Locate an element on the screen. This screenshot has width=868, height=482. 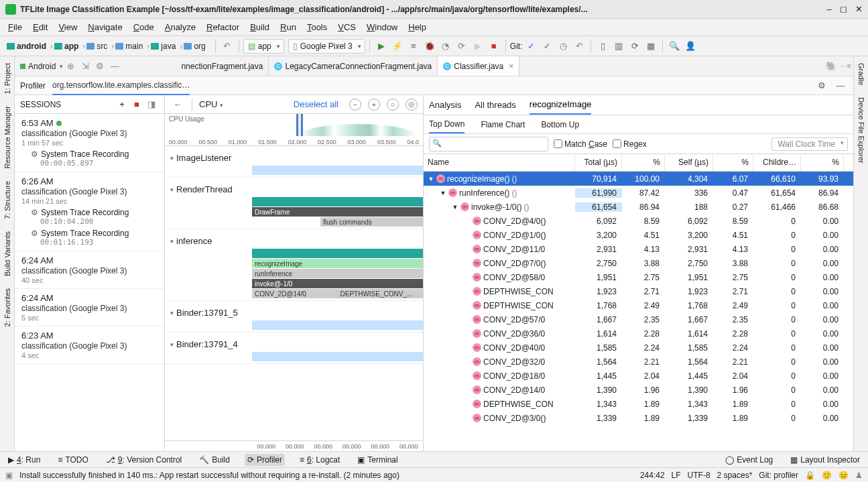
analysis-tab: All threads is located at coordinates (495, 105).